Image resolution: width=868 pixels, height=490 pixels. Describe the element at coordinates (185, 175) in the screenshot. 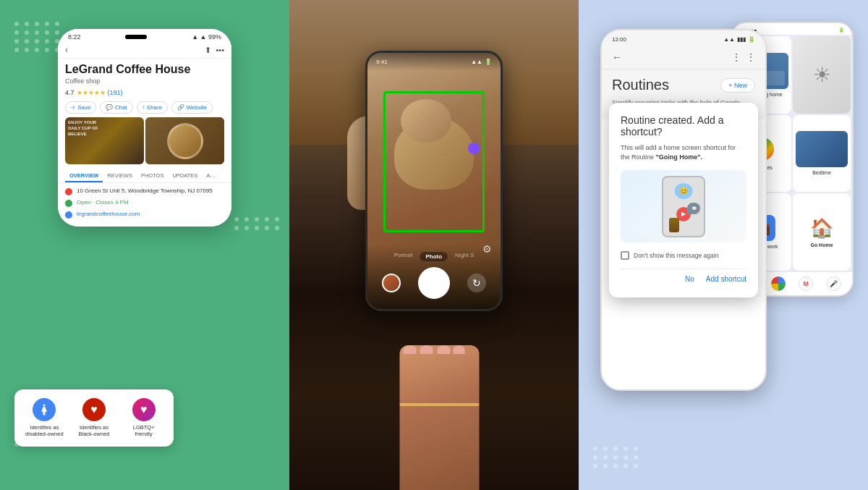

I see `tab-updates: UPDATES` at that location.